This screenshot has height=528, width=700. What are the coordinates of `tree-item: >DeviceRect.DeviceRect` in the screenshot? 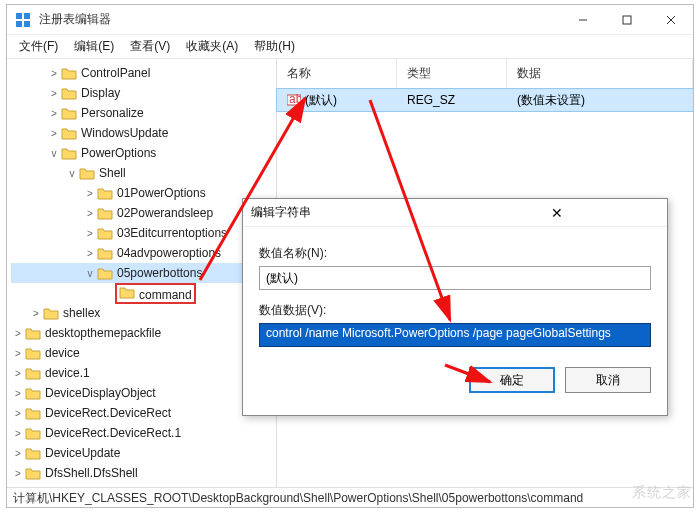 It's located at (144, 413).